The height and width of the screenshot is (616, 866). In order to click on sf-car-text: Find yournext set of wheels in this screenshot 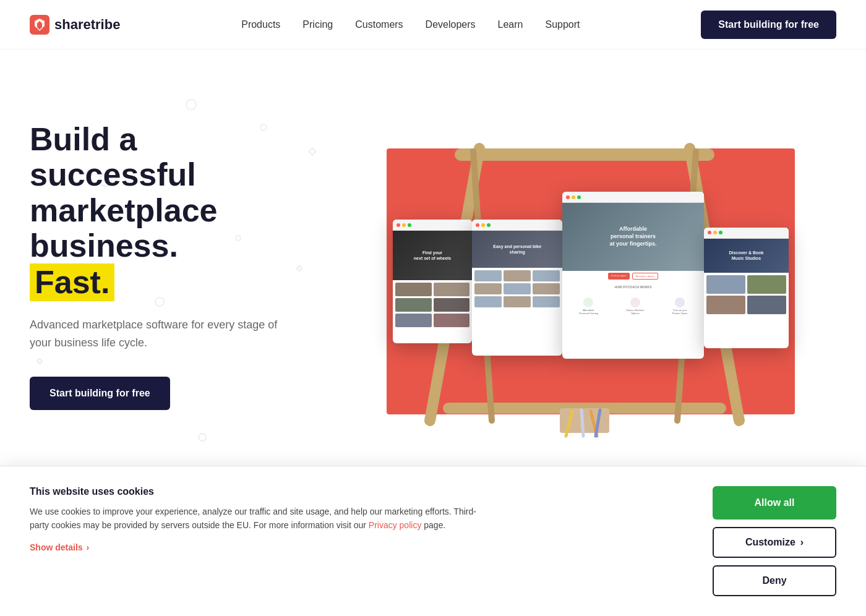, I will do `click(432, 255)`.